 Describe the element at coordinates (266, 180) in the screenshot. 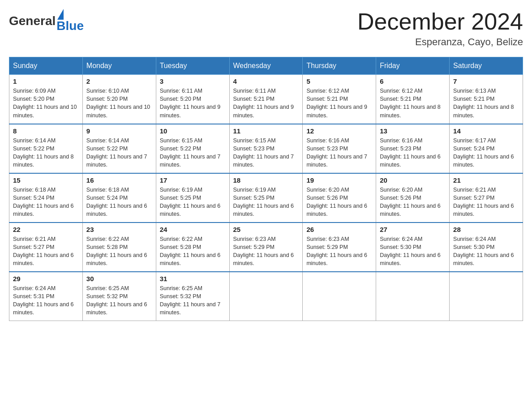

I see `day-number: 18` at that location.